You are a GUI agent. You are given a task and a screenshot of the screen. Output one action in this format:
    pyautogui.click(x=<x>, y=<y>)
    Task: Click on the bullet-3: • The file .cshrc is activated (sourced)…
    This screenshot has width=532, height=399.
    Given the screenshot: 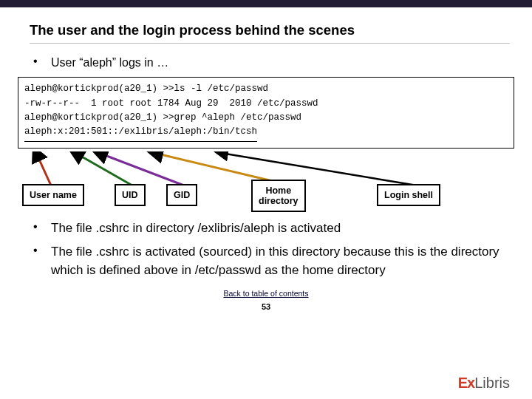 What is the action you would take?
    pyautogui.click(x=266, y=260)
    